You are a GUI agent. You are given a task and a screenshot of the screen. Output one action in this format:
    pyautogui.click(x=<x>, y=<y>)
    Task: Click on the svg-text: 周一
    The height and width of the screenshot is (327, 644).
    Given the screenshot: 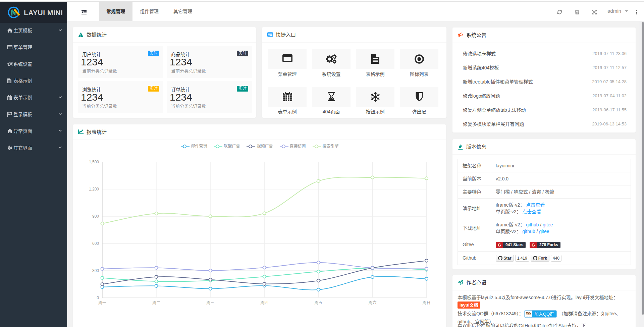 What is the action you would take?
    pyautogui.click(x=102, y=303)
    